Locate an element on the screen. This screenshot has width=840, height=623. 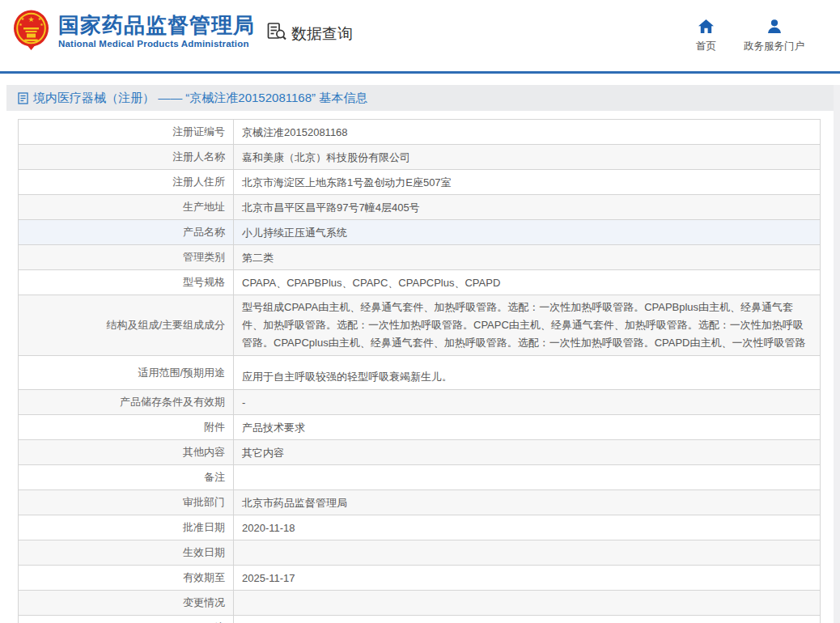
table-row: 注册证编号 京械注准20152081168 is located at coordinates (419, 133).